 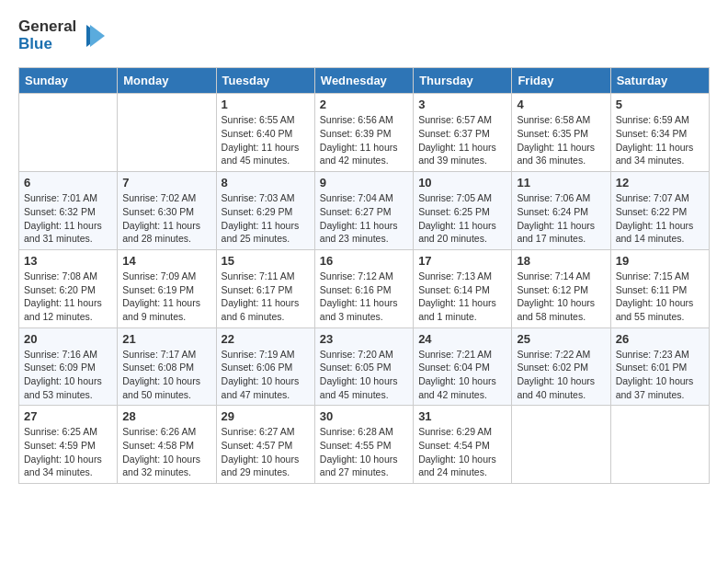 I want to click on day-info: Sunrise: 7:14 AM Sunset: 6:12 PM Dayligh…, so click(x=561, y=296).